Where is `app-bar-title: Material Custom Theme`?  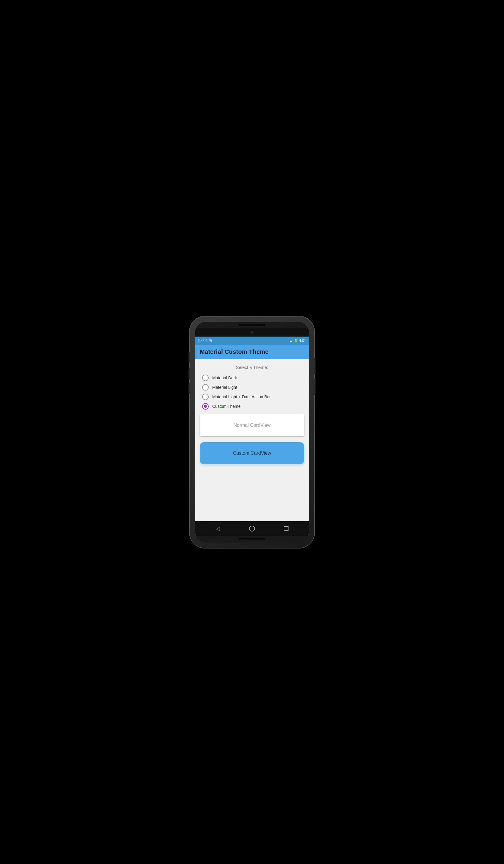 app-bar-title: Material Custom Theme is located at coordinates (234, 352).